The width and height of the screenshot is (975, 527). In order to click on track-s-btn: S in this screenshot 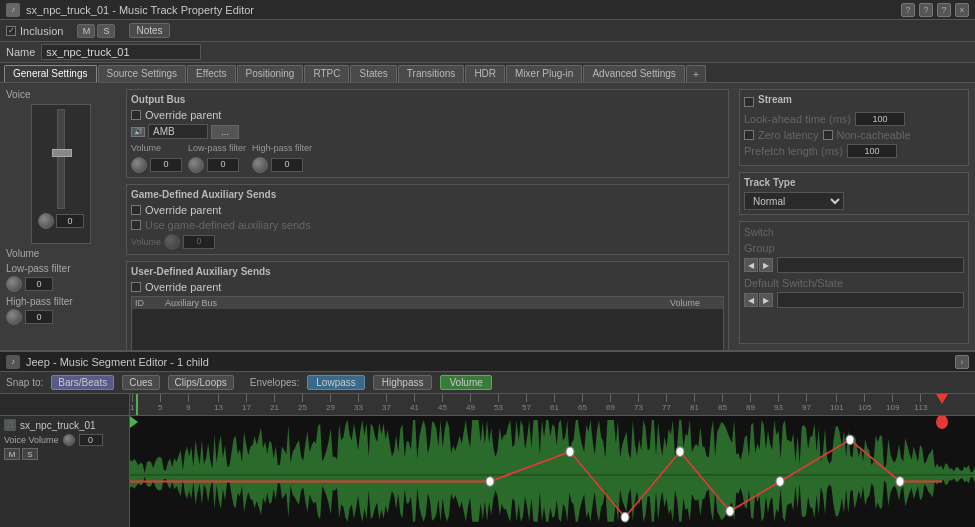, I will do `click(30, 454)`.